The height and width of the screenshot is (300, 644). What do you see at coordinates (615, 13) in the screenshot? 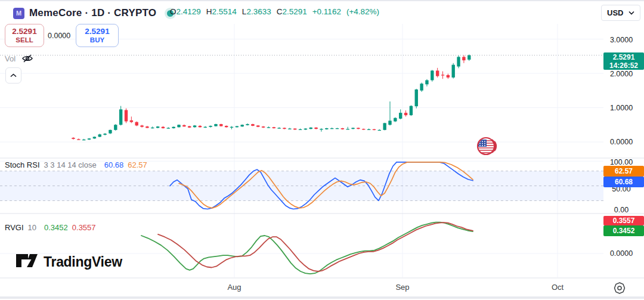
I see `currency-label: USD` at bounding box center [615, 13].